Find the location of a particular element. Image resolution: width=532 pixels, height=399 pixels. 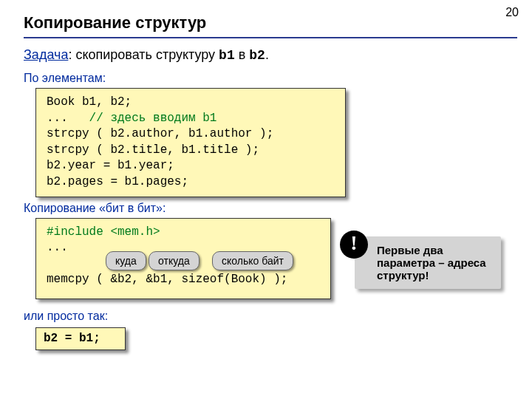

exclamation-icon: ! is located at coordinates (354, 245).